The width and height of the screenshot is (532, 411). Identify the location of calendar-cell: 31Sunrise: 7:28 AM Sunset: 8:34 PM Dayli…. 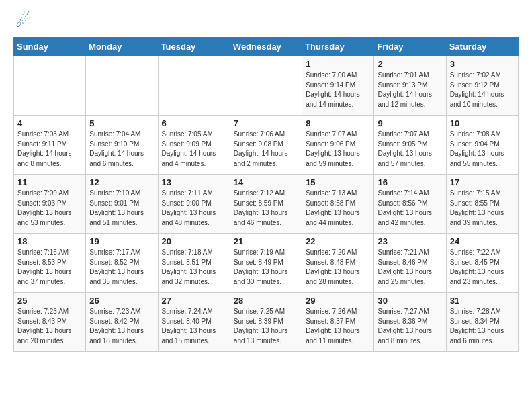
(482, 322).